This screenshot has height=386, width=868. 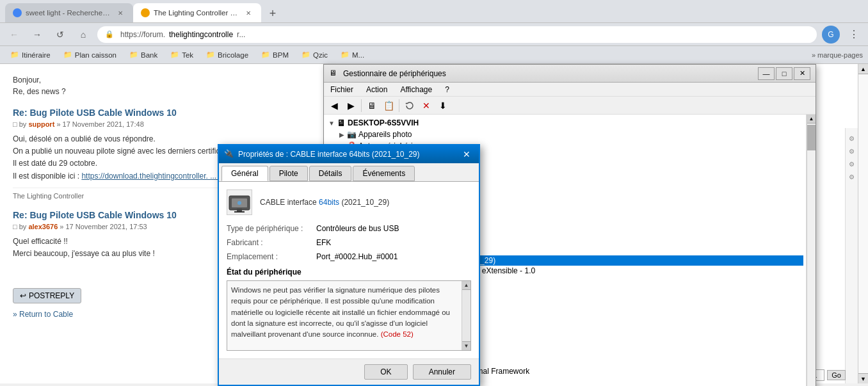 What do you see at coordinates (389, 106) in the screenshot?
I see `dm-toolbar-properties: 📋` at bounding box center [389, 106].